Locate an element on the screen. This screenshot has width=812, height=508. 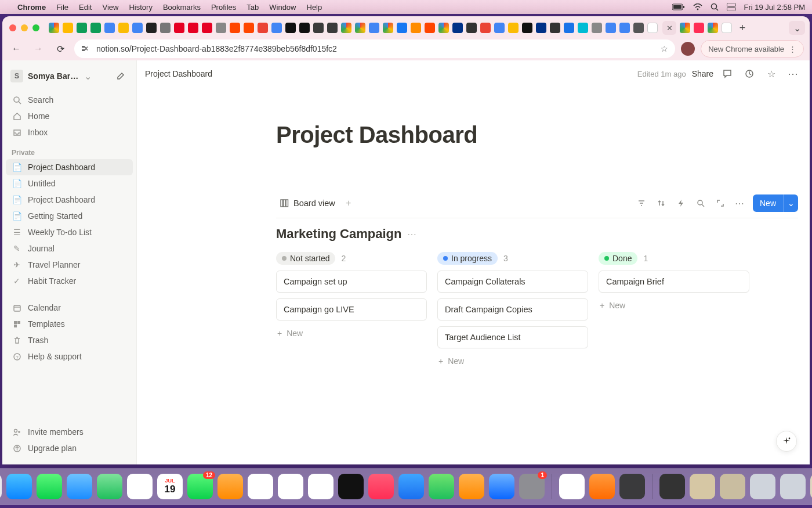
chevron-down-icon: ⌄ is located at coordinates (791, 203).